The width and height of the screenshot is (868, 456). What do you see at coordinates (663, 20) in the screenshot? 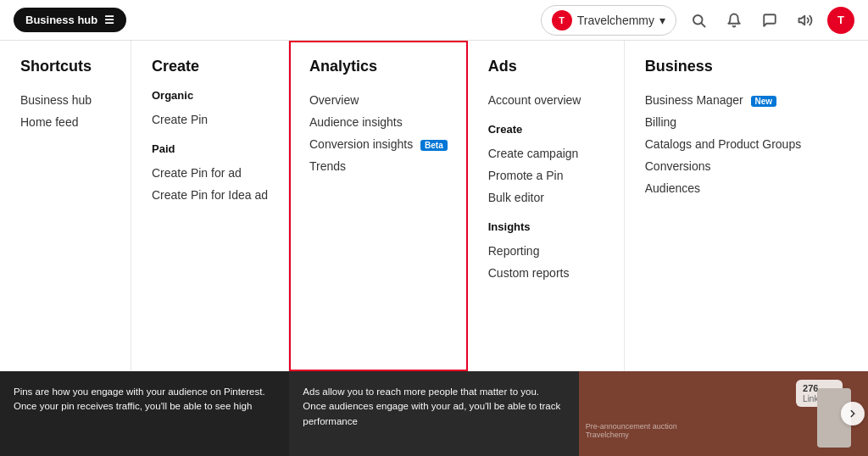
I see `chevron-down-icon: ▾` at bounding box center [663, 20].